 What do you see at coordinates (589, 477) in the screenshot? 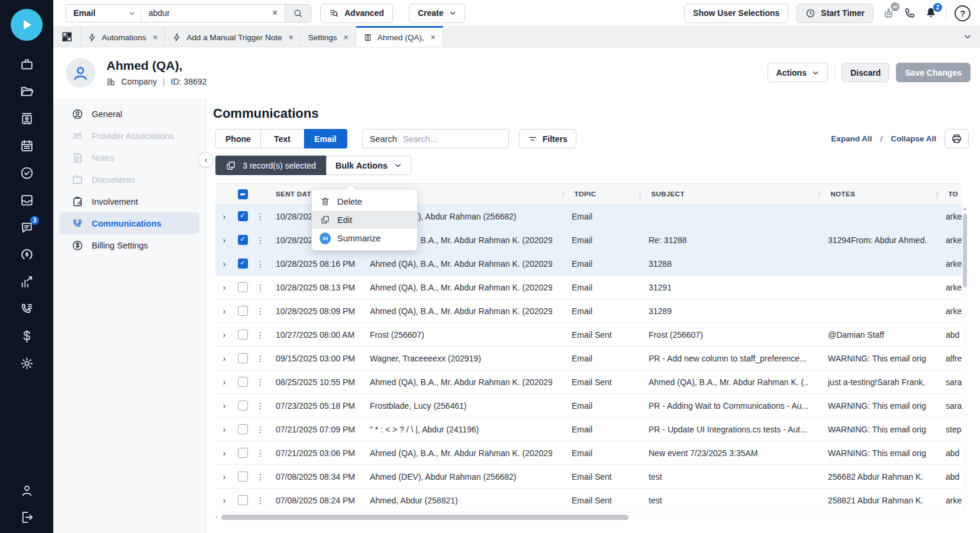
I see `table-row: › ⋮ 07/08/2025 08:34 PM Ahmed (DEV), Abd…` at bounding box center [589, 477].